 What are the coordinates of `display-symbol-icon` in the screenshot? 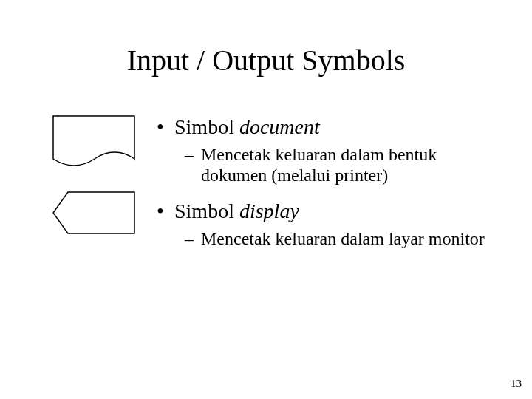 It's located at (95, 213).